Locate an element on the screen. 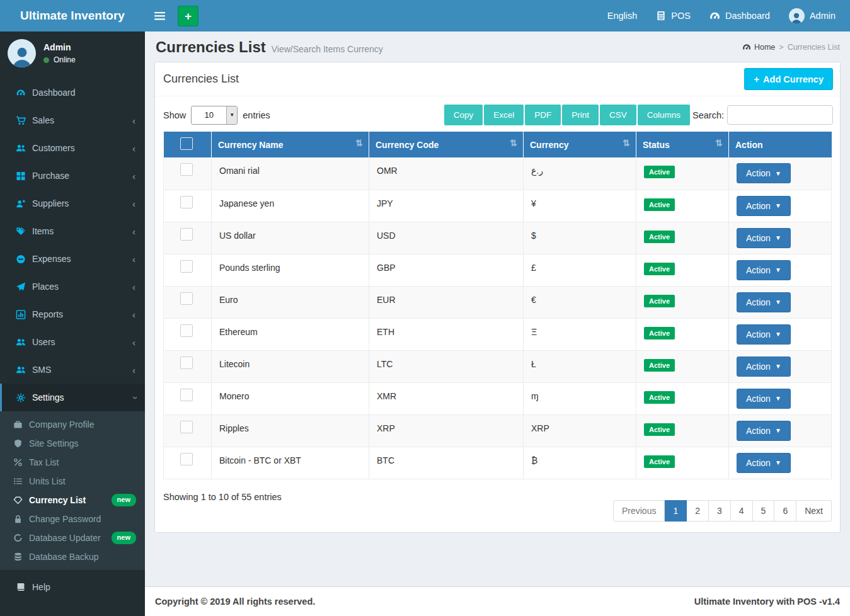 This screenshot has width=850, height=616. sidebar-item-items: Items ‹ is located at coordinates (72, 231).